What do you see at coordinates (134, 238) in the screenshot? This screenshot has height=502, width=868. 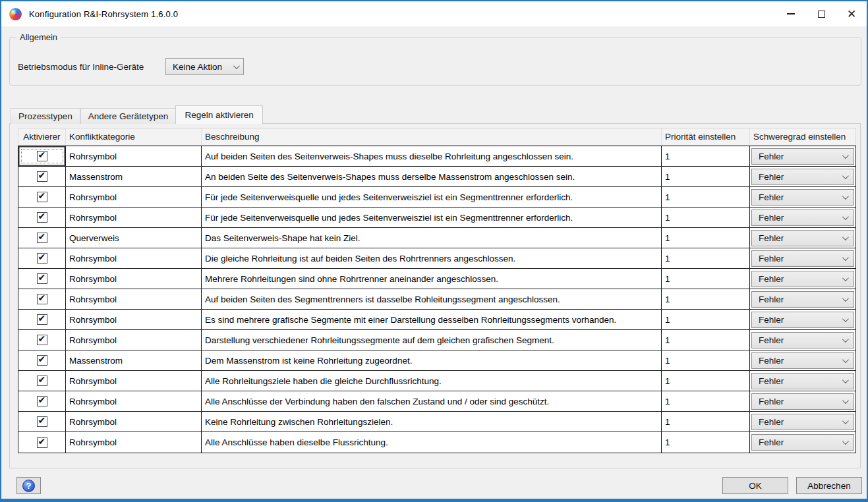 I see `category-cell: Querverweis` at bounding box center [134, 238].